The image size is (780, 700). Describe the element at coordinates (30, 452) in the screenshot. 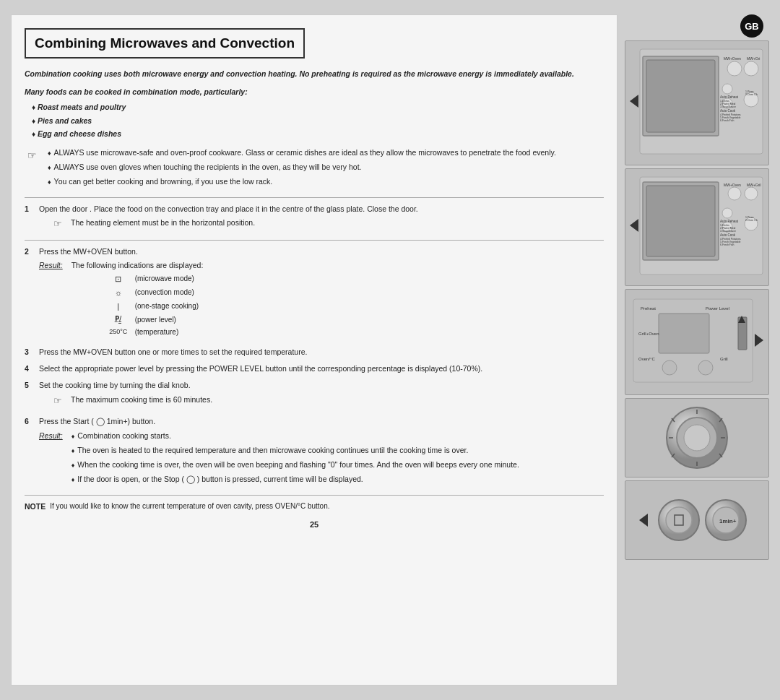

I see `step-6-num: 6` at that location.